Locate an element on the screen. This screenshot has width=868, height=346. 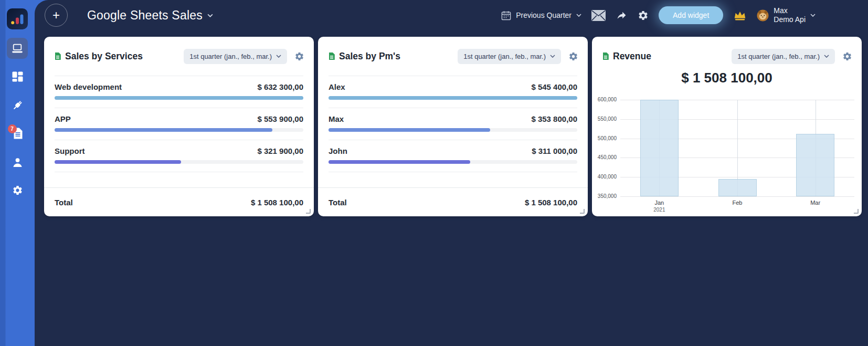
metric-value: $ 321 900,00 is located at coordinates (280, 151).